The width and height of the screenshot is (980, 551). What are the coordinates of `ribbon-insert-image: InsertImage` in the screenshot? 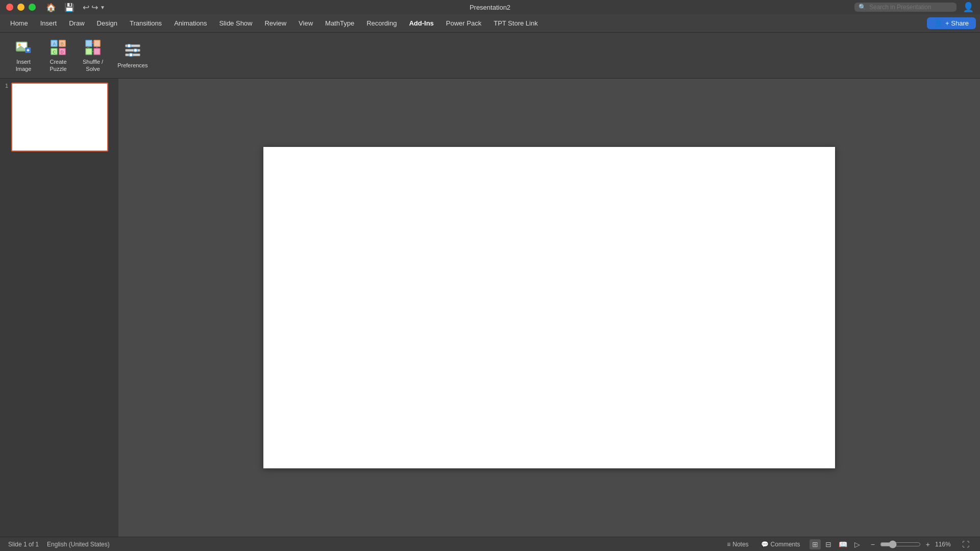 It's located at (23, 55).